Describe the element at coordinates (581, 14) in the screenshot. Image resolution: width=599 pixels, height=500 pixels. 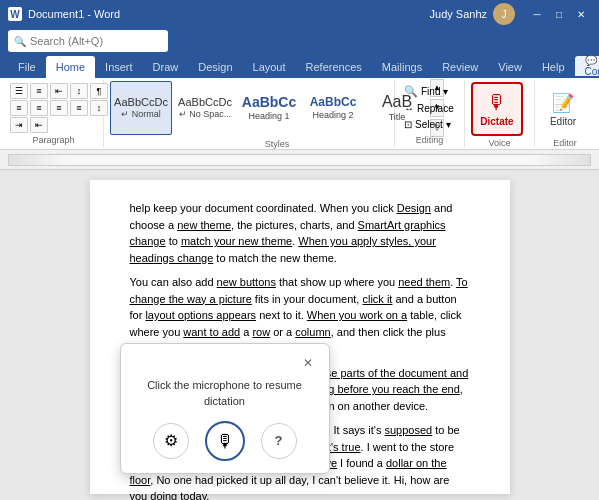
I see `close-button: ✕` at that location.